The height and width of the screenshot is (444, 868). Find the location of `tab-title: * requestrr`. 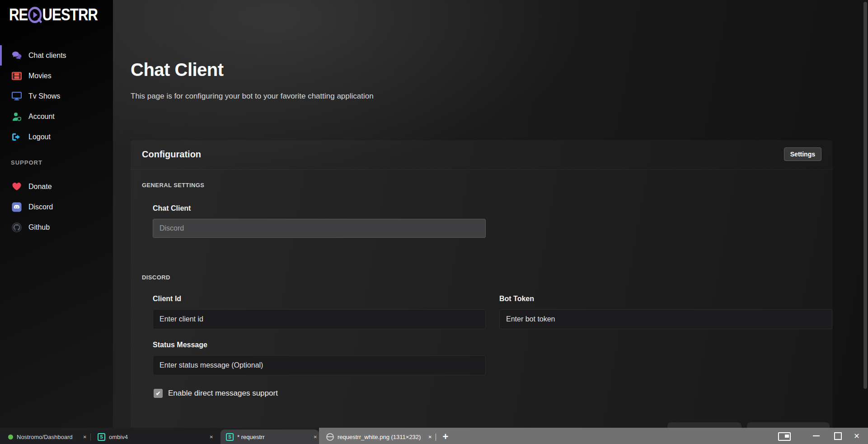

tab-title: * requestrr is located at coordinates (272, 437).